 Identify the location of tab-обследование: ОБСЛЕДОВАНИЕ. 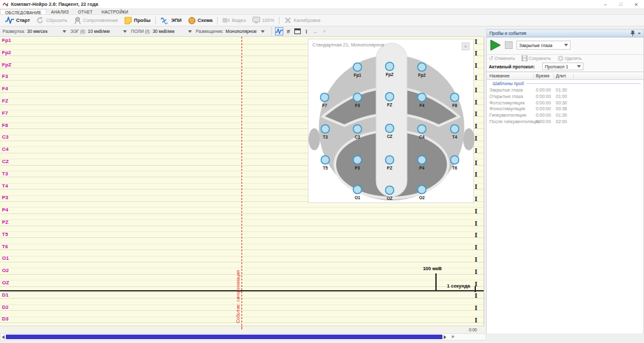
(23, 12).